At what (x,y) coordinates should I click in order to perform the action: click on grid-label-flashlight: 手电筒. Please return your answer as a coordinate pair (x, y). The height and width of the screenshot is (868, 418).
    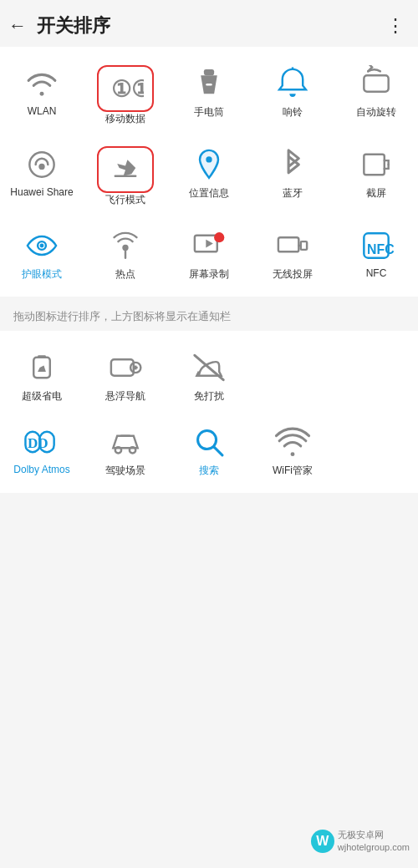
    Looking at the image, I should click on (209, 112).